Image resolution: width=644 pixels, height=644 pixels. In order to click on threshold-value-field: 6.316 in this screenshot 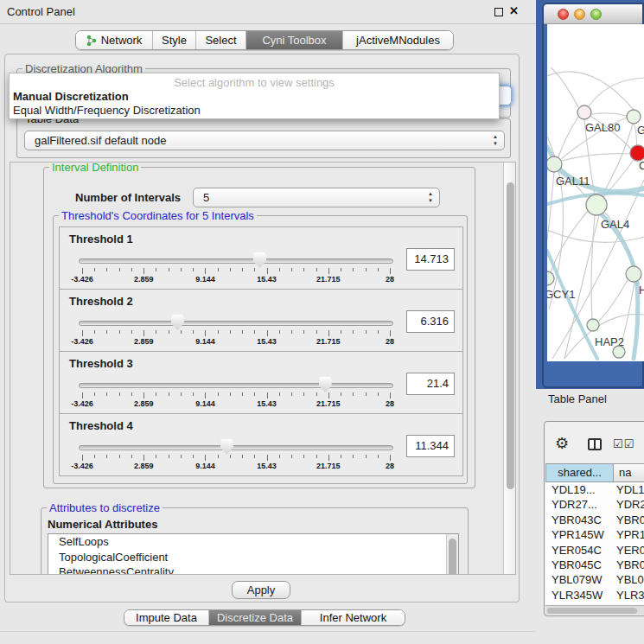, I will do `click(430, 322)`.